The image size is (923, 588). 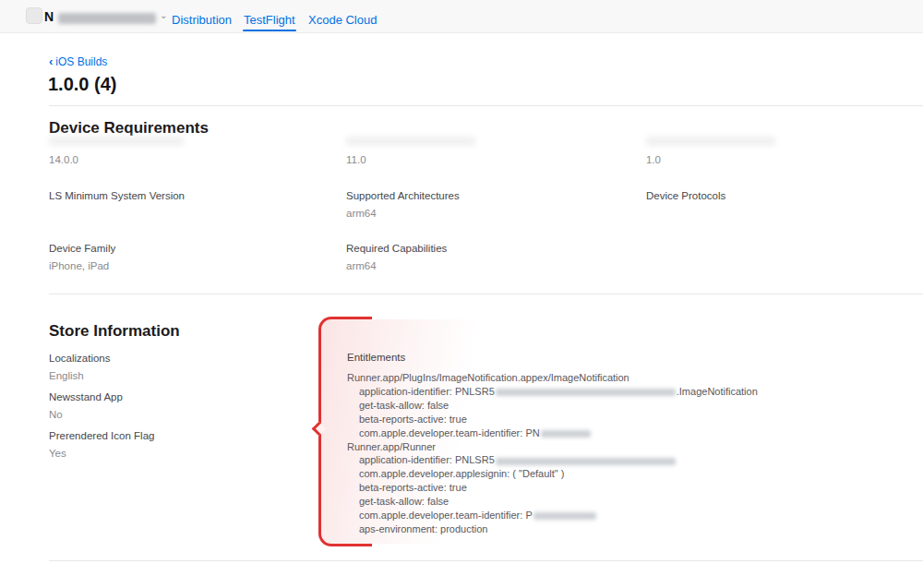 I want to click on field-label: Localizations, so click(x=79, y=358).